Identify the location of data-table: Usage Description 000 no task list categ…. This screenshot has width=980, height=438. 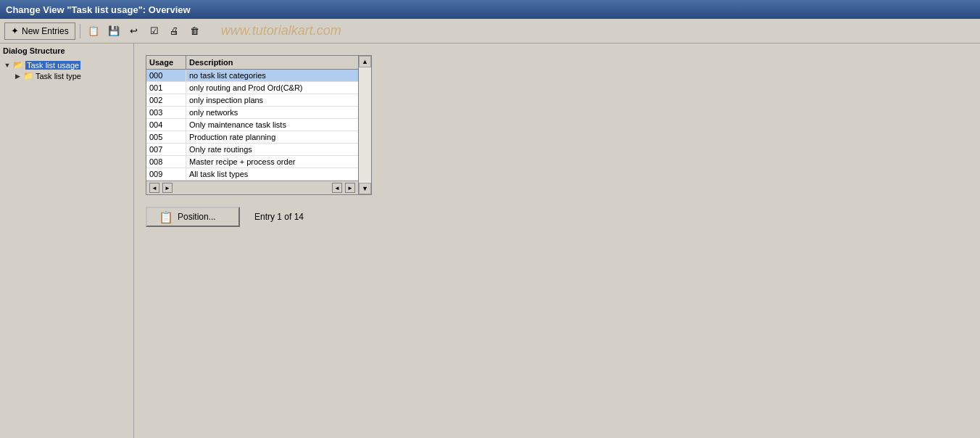
(252, 125).